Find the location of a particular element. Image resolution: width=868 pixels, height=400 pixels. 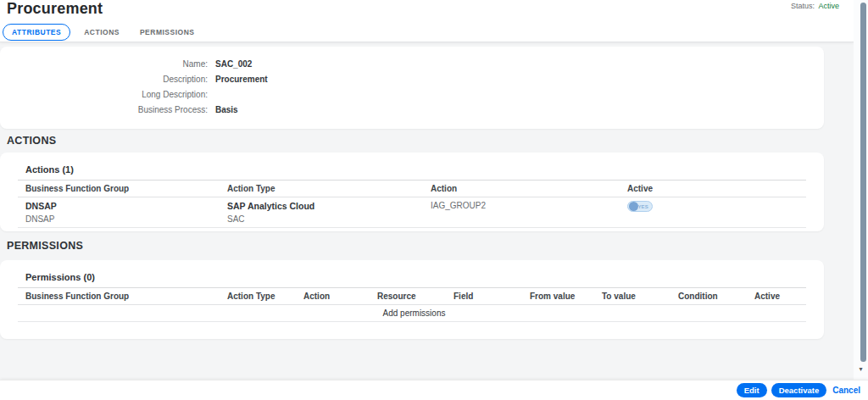

column-header-resource: Resource is located at coordinates (408, 297).